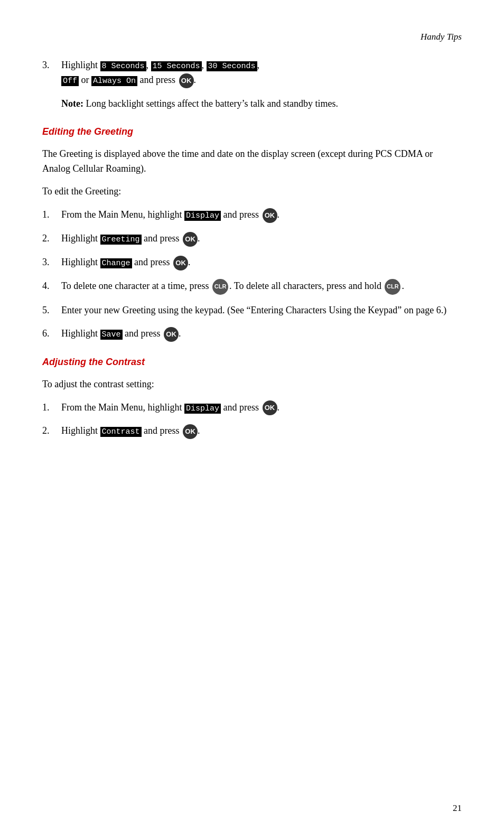 Image resolution: width=504 pixels, height=840 pixels. I want to click on item-content-eg6: Highlight Save and press OK., so click(262, 334).